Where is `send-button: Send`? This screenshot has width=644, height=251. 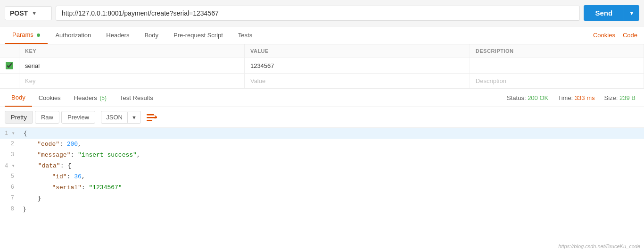 send-button: Send is located at coordinates (603, 13).